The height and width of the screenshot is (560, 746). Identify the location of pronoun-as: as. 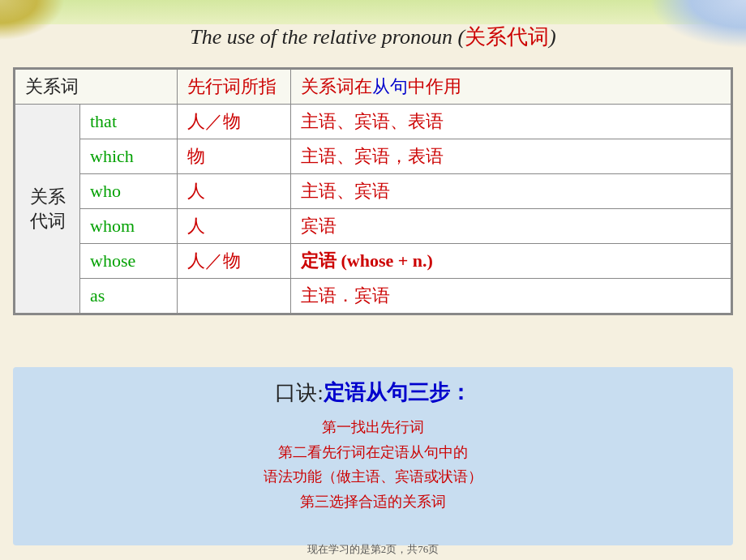
(129, 297).